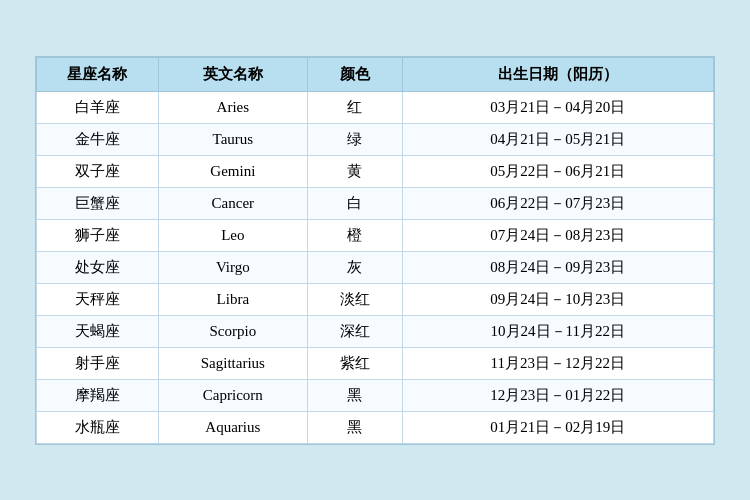 The height and width of the screenshot is (500, 750). I want to click on cell-date: 07月24日－08月23日, so click(558, 235).